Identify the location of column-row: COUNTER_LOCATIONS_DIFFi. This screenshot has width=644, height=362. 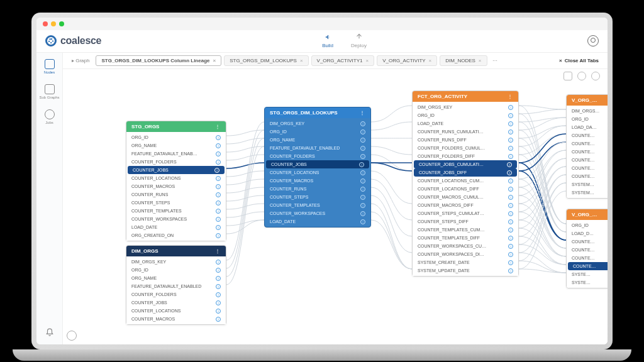
(465, 189).